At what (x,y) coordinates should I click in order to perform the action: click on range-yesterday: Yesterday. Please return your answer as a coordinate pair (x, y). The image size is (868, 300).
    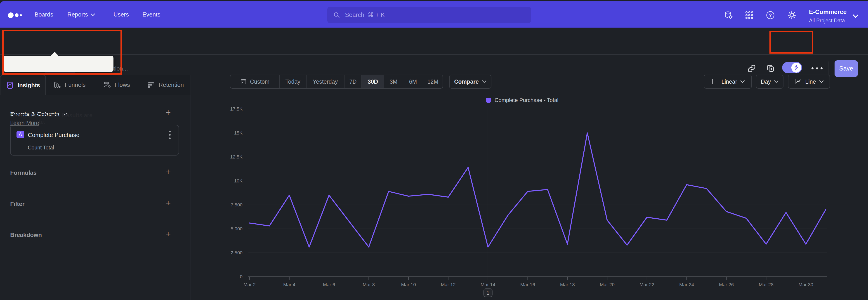
    Looking at the image, I should click on (326, 82).